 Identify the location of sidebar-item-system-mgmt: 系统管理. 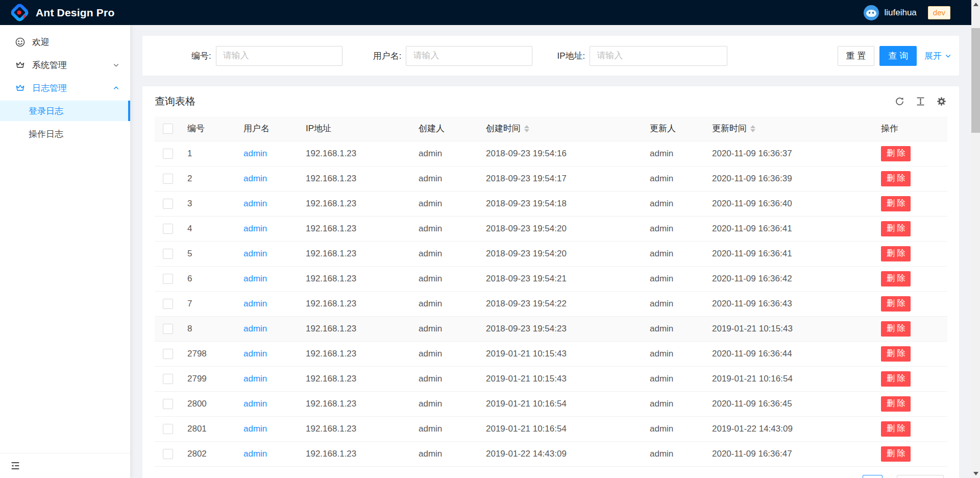
(65, 65).